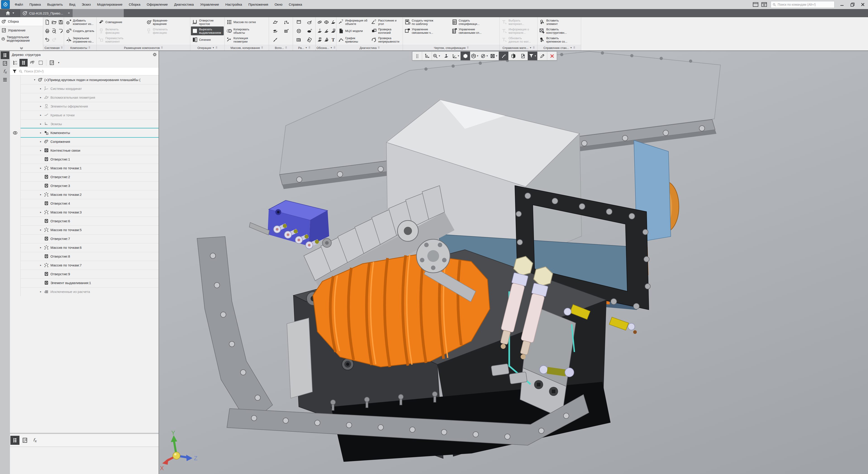  What do you see at coordinates (84, 221) in the screenshot?
I see `tree-row-Отверстие:6: Отверстие:6` at bounding box center [84, 221].